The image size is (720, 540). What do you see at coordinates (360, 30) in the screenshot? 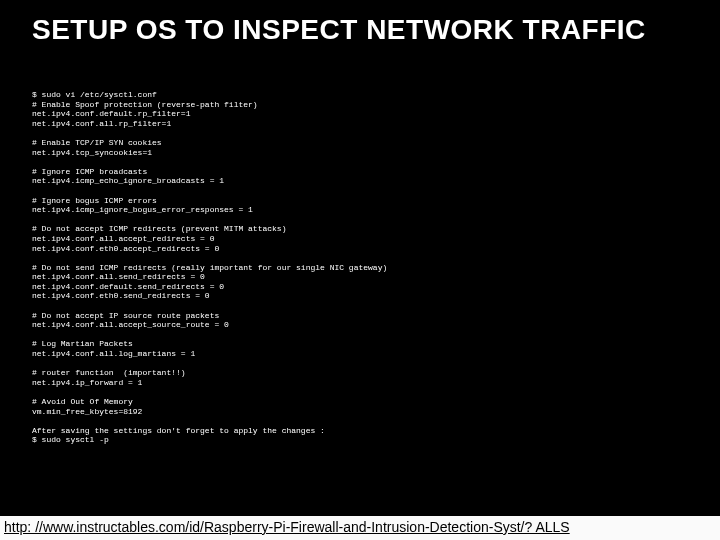
I see `slide-title: SETUP OS TO INSPECT NETWORK TRAFFIC` at bounding box center [360, 30].